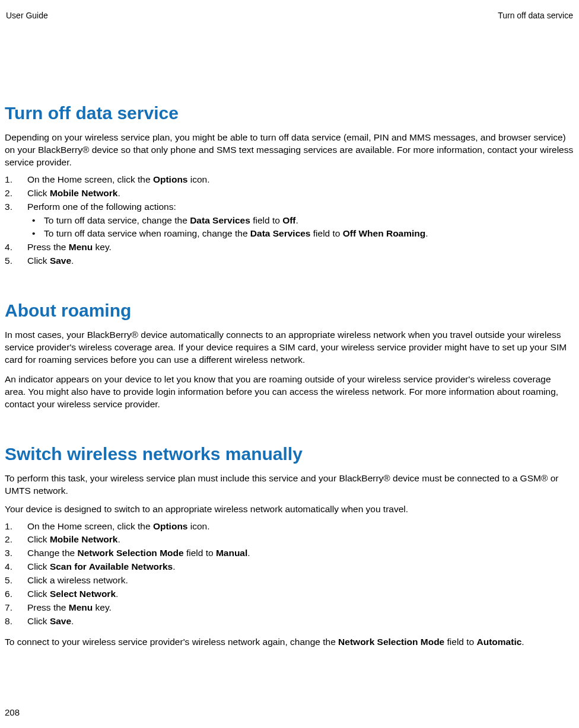  Describe the element at coordinates (290, 347) in the screenshot. I see `body-text: In most cases, your BlackBerry® device a…` at that location.